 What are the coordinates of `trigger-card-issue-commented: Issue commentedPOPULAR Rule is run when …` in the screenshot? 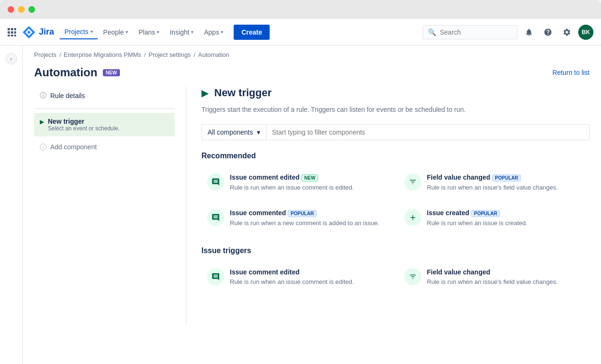 It's located at (297, 218).